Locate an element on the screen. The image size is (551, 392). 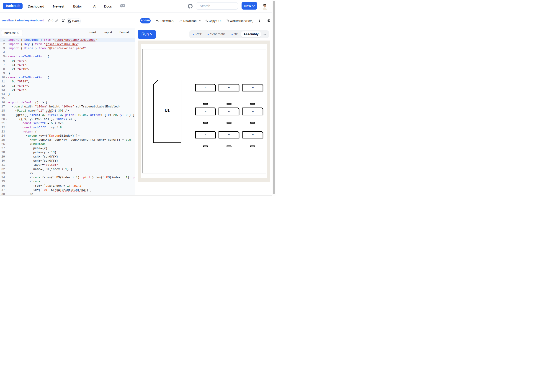
svg-text: U1 is located at coordinates (167, 111).